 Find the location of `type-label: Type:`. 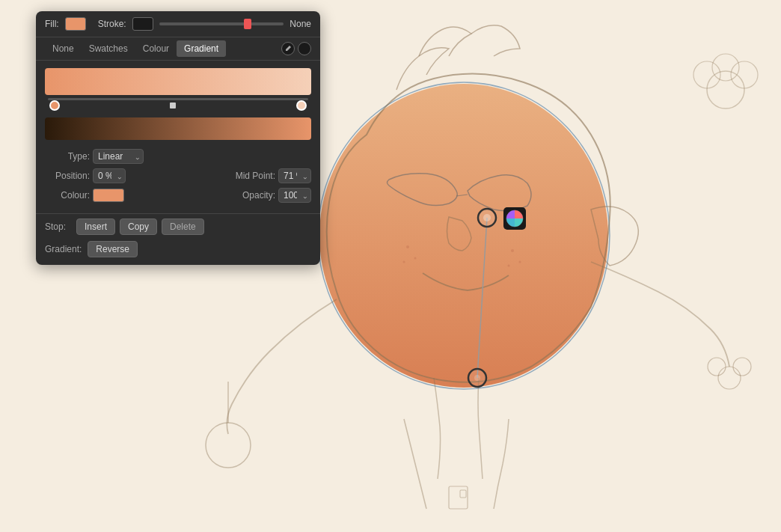

type-label: Type: is located at coordinates (67, 156).